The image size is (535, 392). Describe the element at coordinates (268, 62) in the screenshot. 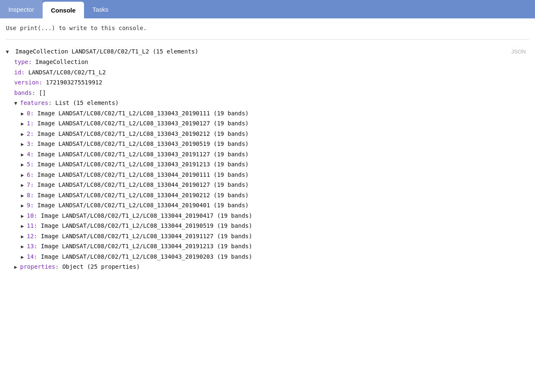

I see `tree-property-type: type: ImageCollection` at that location.